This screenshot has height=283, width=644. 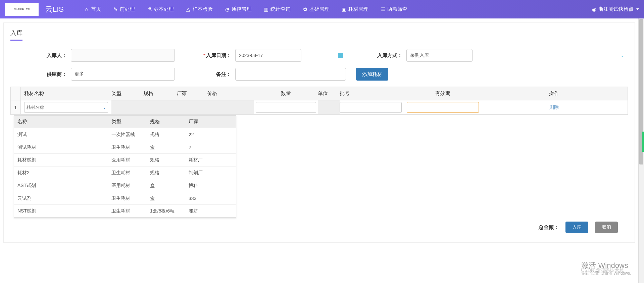 I want to click on wrench-icon: ✎, so click(x=115, y=9).